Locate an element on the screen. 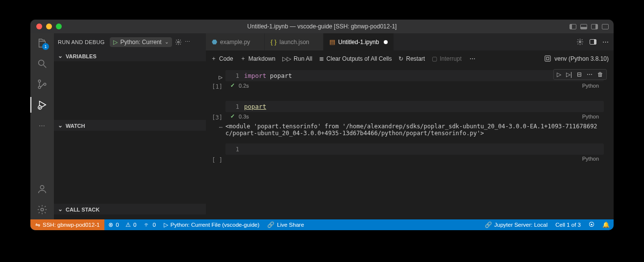 Image resolution: width=644 pixels, height=262 pixels. debug-target: ▷ Python: Current File (vscode-guide) is located at coordinates (212, 225).